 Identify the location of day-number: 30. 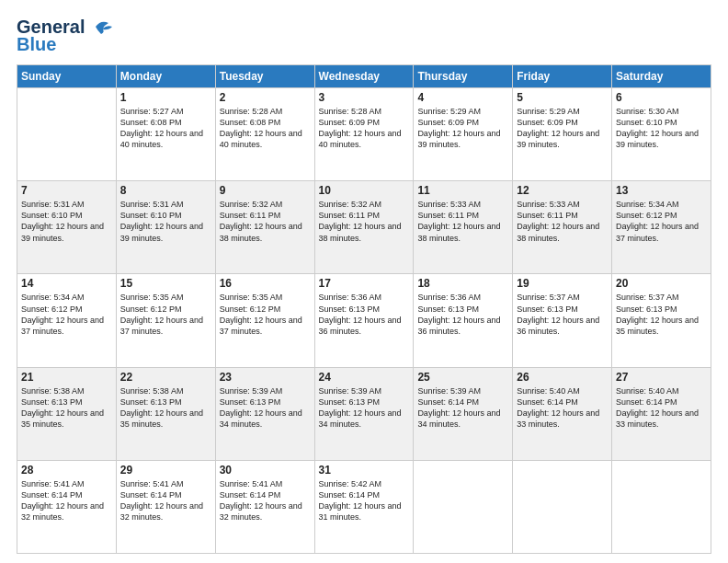
(265, 470).